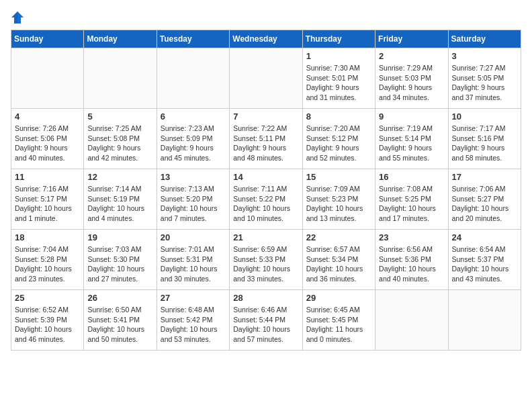 This screenshot has height=411, width=532. I want to click on calendar-cell: 13Sunrise: 7:13 AM Sunset: 5:20 PM Dayli…, so click(193, 199).